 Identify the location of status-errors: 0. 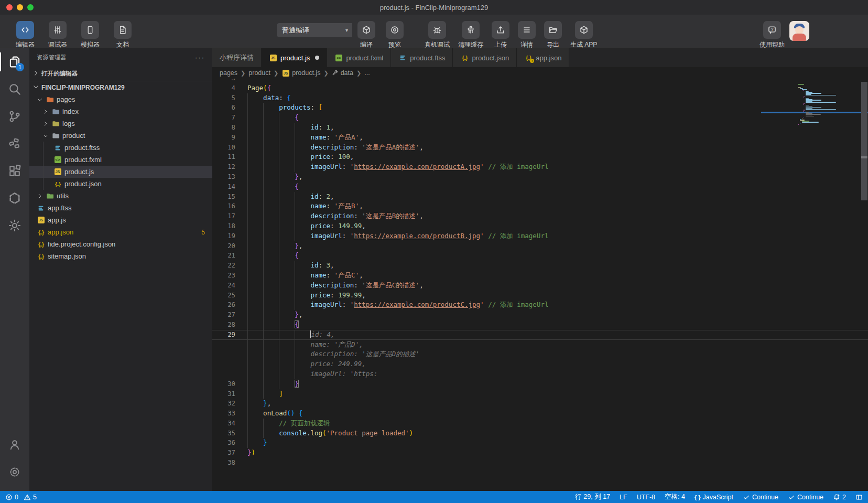
(12, 497).